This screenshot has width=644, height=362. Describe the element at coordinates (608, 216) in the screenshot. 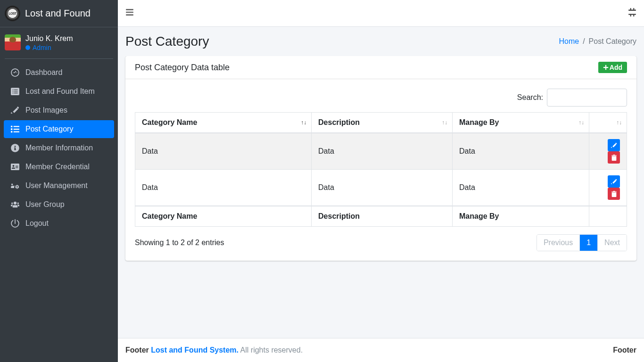

I see `foot-actions` at that location.